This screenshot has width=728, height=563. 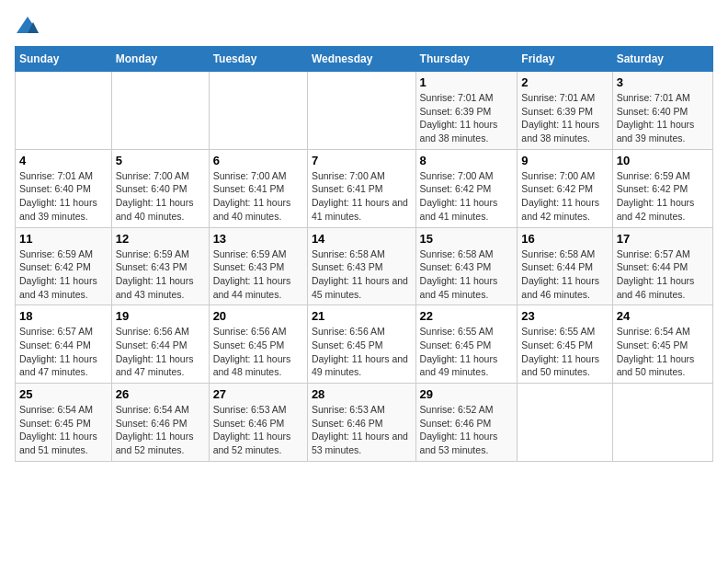 What do you see at coordinates (258, 239) in the screenshot?
I see `day-number: 13` at bounding box center [258, 239].